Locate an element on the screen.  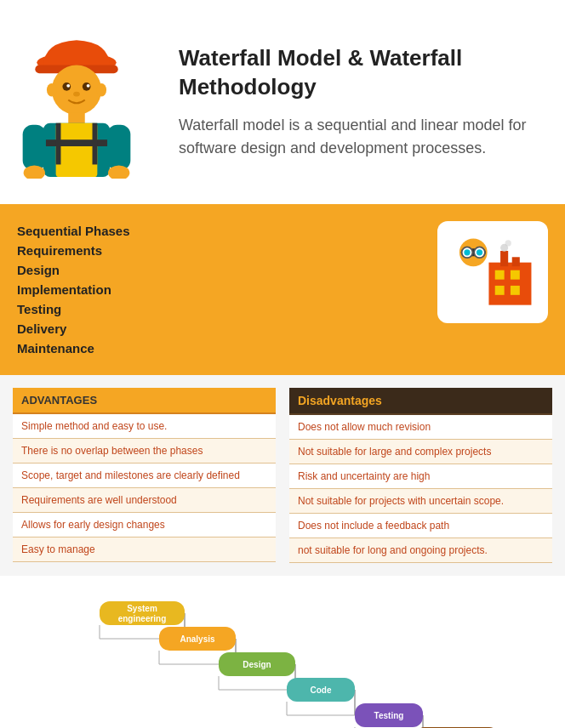
page-description: Waterfall model is a sequential and line… is located at coordinates (363, 137).